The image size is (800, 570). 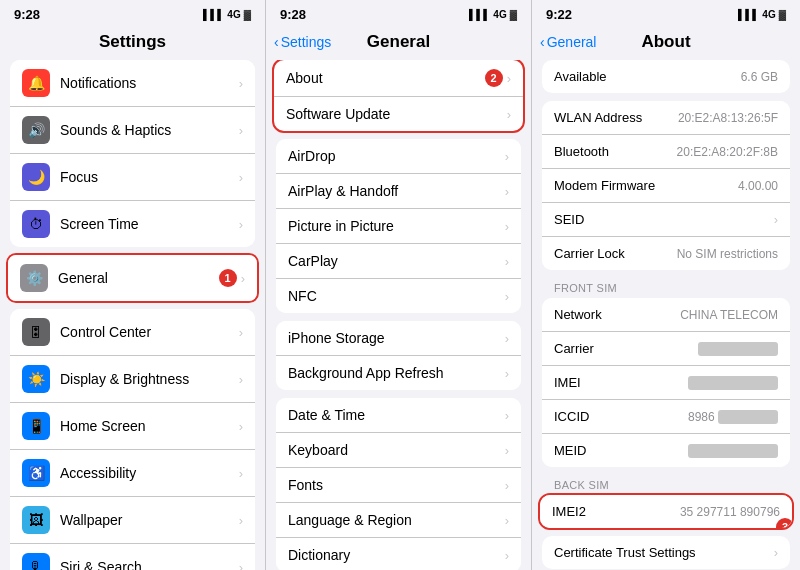 I want to click on about-row-seid: SEID ›, so click(x=666, y=220).